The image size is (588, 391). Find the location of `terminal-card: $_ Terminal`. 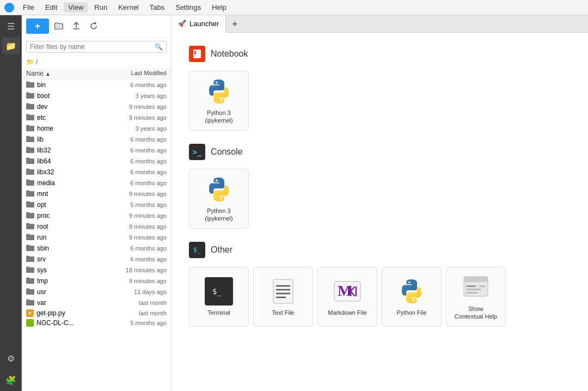

terminal-card: $_ Terminal is located at coordinates (219, 297).